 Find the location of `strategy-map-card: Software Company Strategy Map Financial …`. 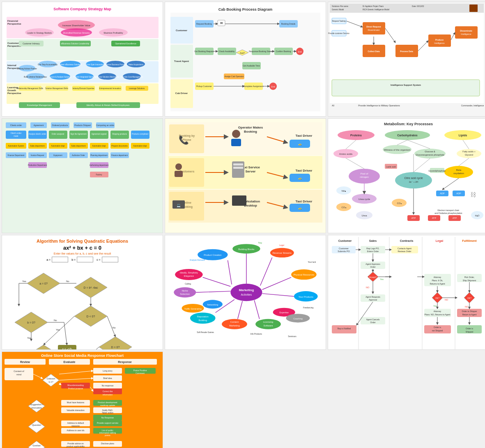

strategy-map-card: Software Company Strategy Map Financial … is located at coordinates (82, 59).